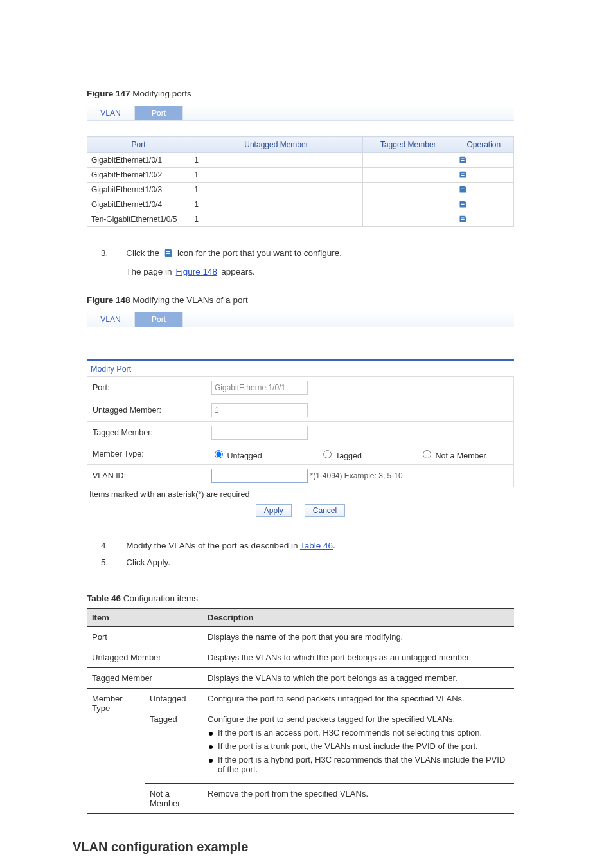  Describe the element at coordinates (162, 94) in the screenshot. I see `figure147-text: Modifying ports` at that location.